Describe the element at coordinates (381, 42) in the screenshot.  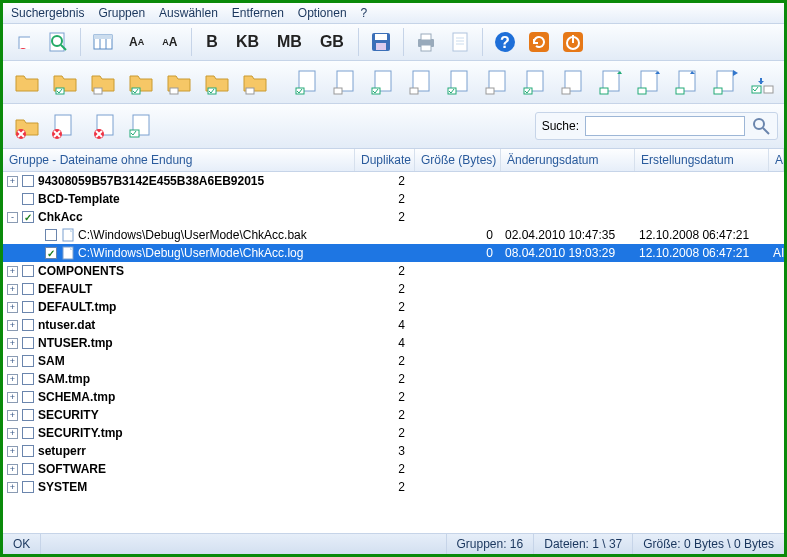
I see `save-button` at that location.